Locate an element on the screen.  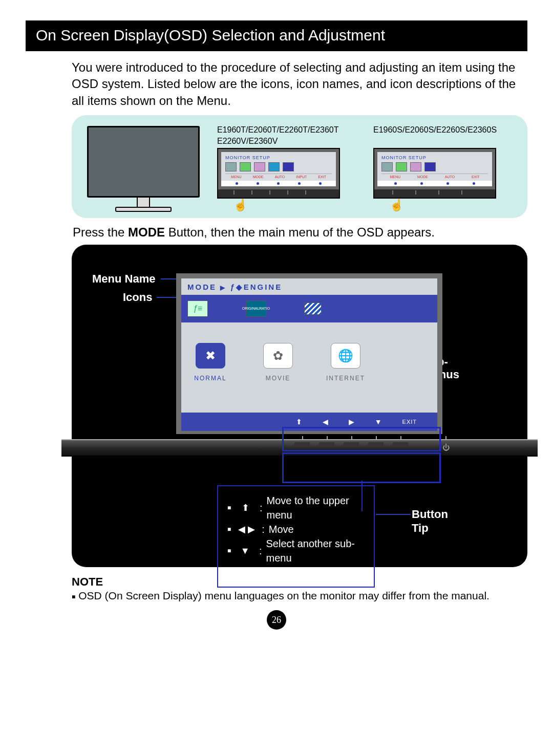
normal-icon: ✖ is located at coordinates (210, 356).